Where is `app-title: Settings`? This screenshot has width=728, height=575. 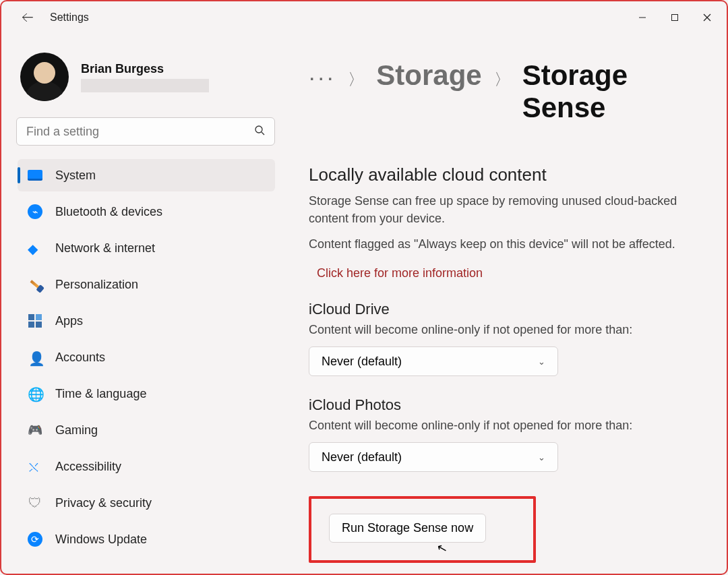
app-title: Settings is located at coordinates (69, 18).